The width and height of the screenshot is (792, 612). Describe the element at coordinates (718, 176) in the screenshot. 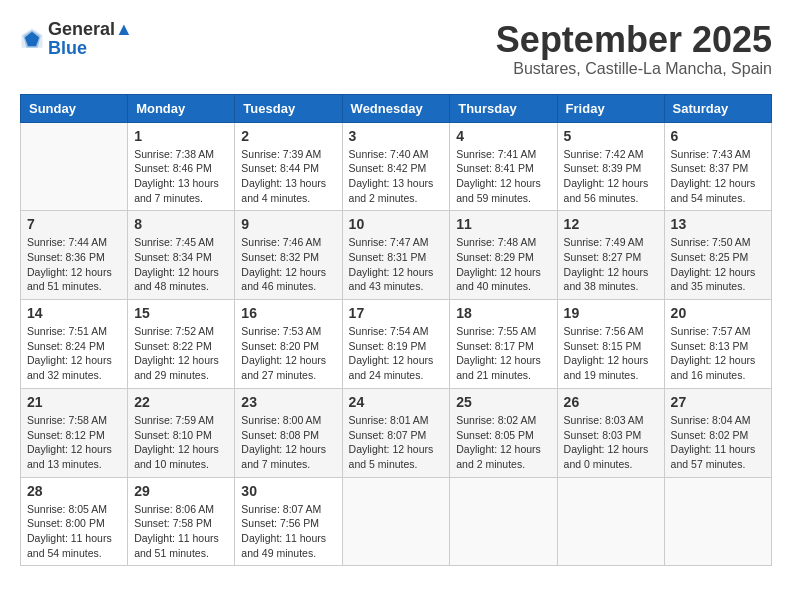

I see `day-info: Sunrise: 7:43 AM Sunset: 8:37 PM Dayligh…` at that location.